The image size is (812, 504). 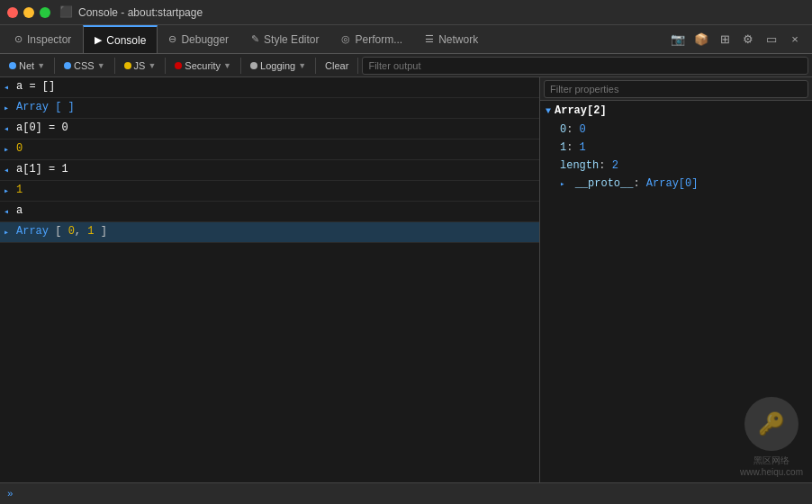 I want to click on pick-element-button: 📦, so click(x=701, y=40).